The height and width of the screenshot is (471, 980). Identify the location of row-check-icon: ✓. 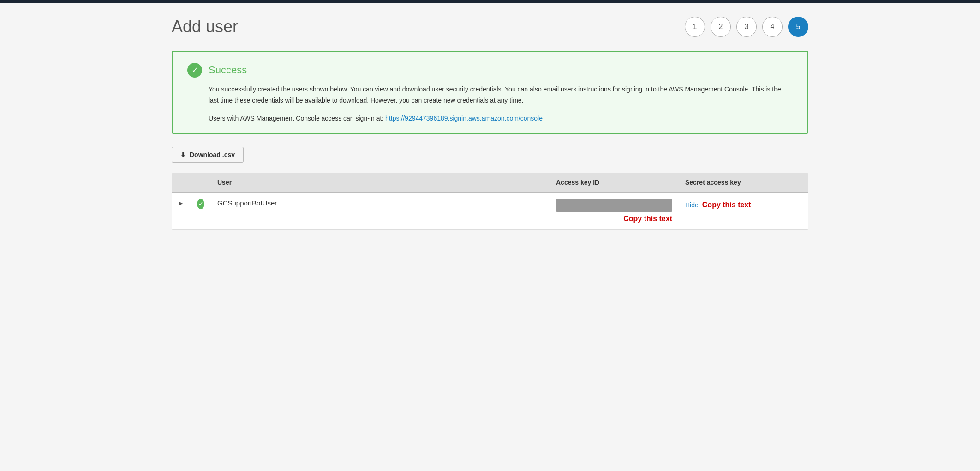
(201, 204).